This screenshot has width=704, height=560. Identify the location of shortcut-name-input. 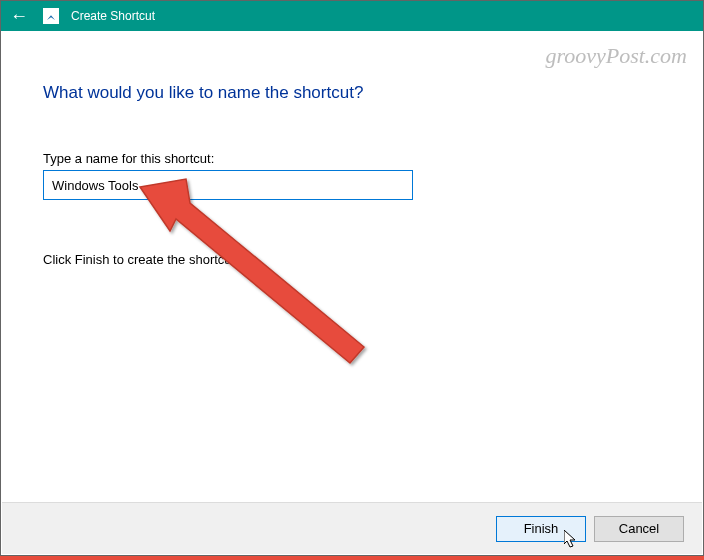
(228, 185).